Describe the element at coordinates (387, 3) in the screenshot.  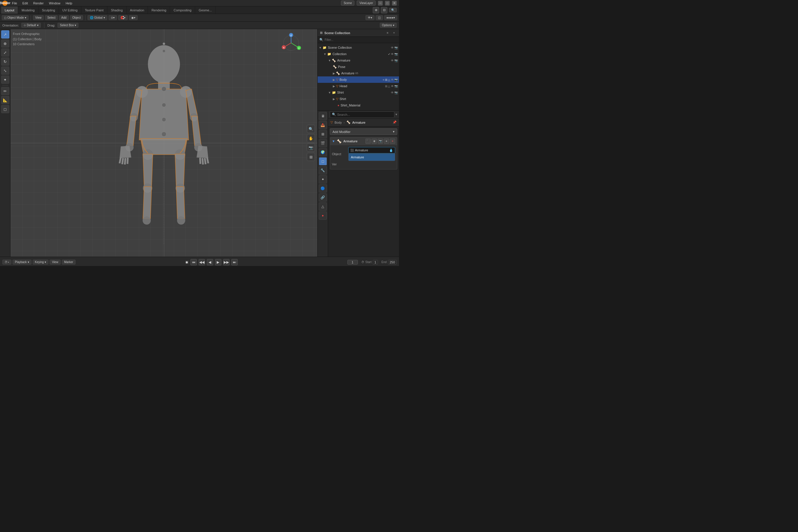
I see `window-maximize: □` at that location.